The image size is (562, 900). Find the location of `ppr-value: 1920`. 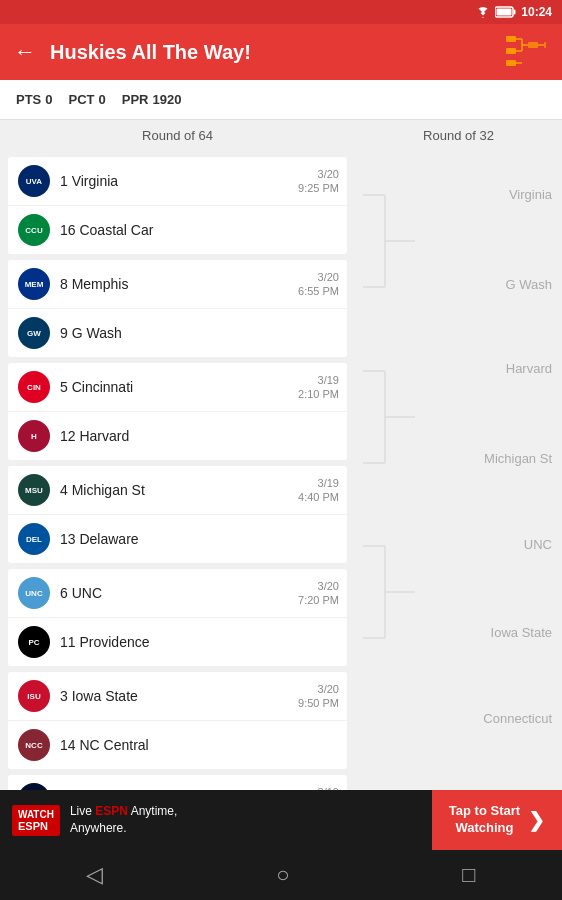

ppr-value: 1920 is located at coordinates (168, 100).